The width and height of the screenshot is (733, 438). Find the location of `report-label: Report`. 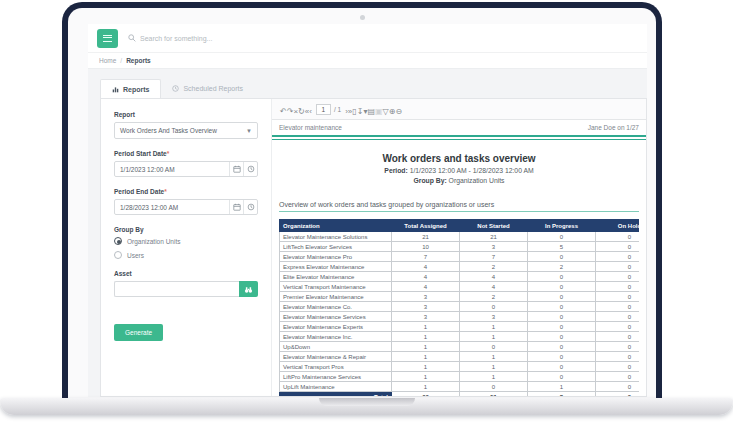

report-label: Report is located at coordinates (186, 114).